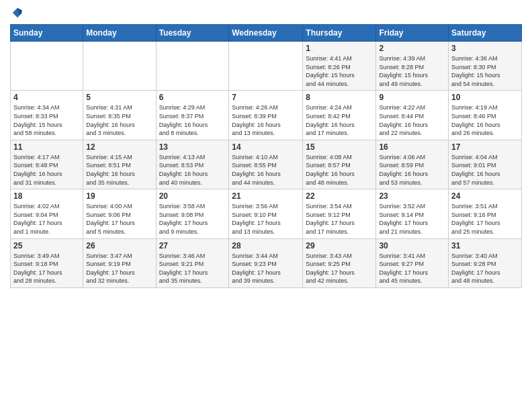  Describe the element at coordinates (120, 263) in the screenshot. I see `calendar-day-cell: 26Sunrise: 3:47 AM Sunset: 9:19 PM Dayli…` at that location.